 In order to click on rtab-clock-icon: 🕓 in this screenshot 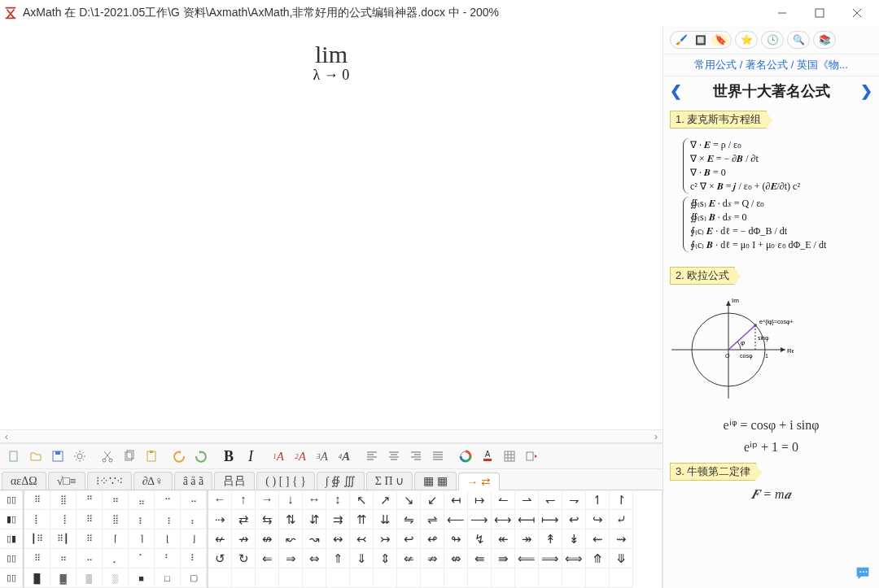, I will do `click(772, 40)`.